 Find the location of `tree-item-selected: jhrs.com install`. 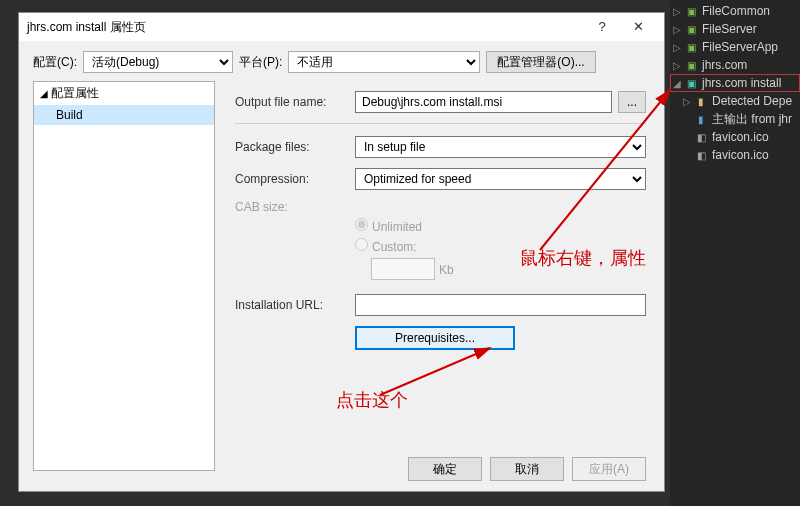

tree-item-selected: jhrs.com install is located at coordinates (742, 83).